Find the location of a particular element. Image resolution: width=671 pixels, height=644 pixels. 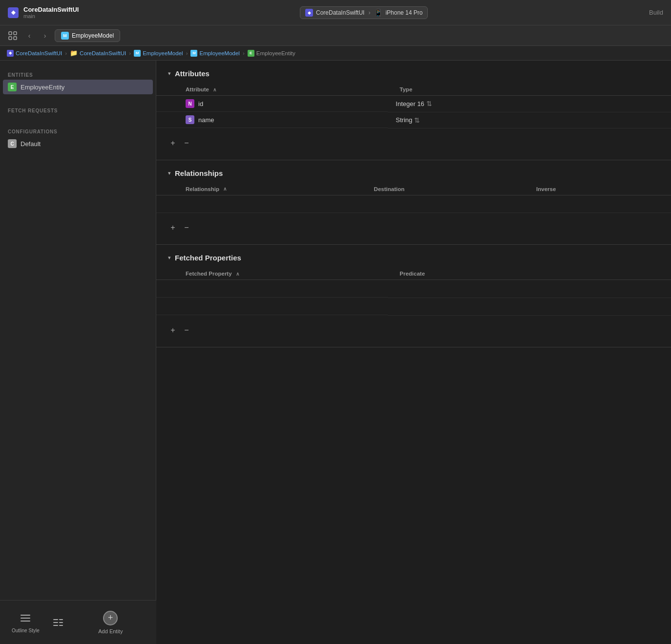

app-branch: main is located at coordinates (51, 16).